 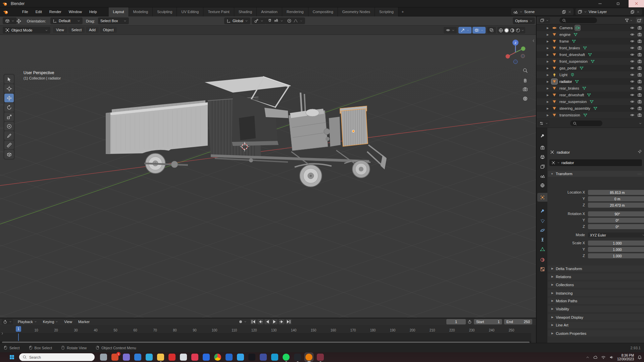 What do you see at coordinates (286, 357) in the screenshot?
I see `taskbar-app-spotify` at bounding box center [286, 357].